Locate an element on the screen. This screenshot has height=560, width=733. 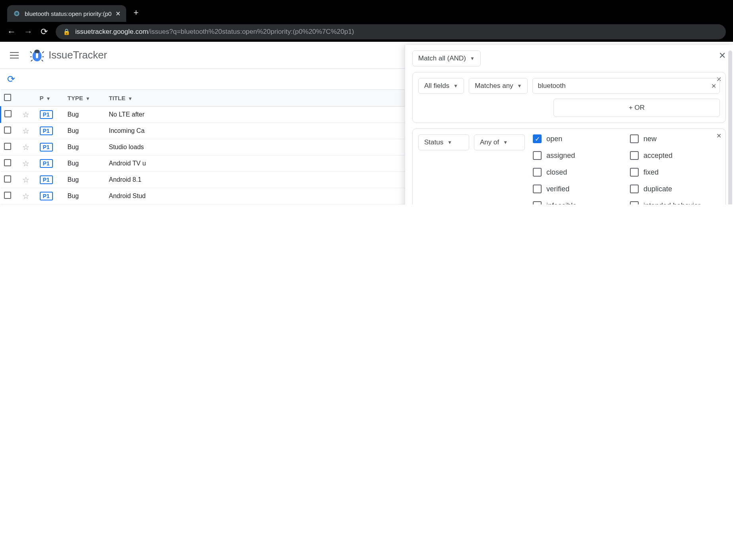
checkbox-label: fixed is located at coordinates (651, 173).